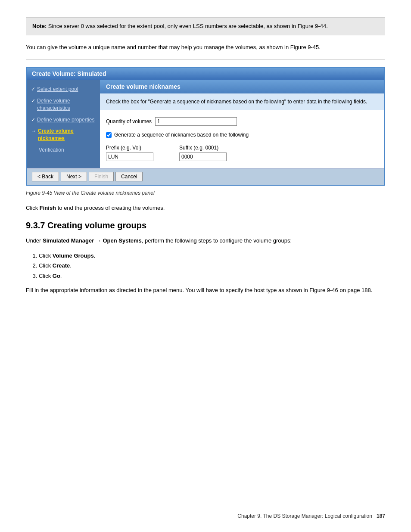 The width and height of the screenshot is (411, 532). I want to click on quantity-label: Quantity of volumes, so click(129, 121).